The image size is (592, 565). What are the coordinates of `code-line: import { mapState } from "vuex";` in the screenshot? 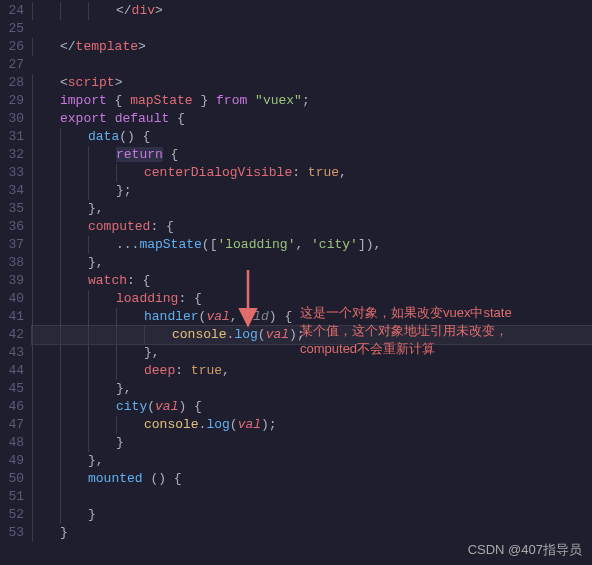 It's located at (312, 101).